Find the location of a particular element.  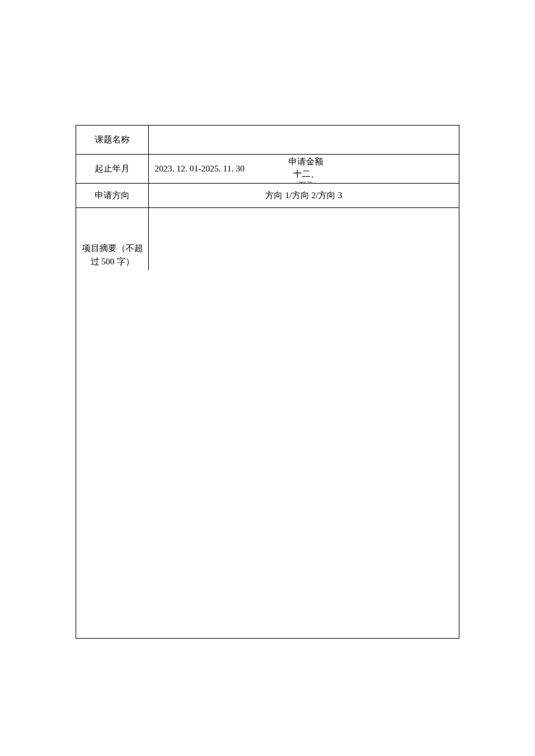

amount-sub2-text: （万元） is located at coordinates (306, 181).